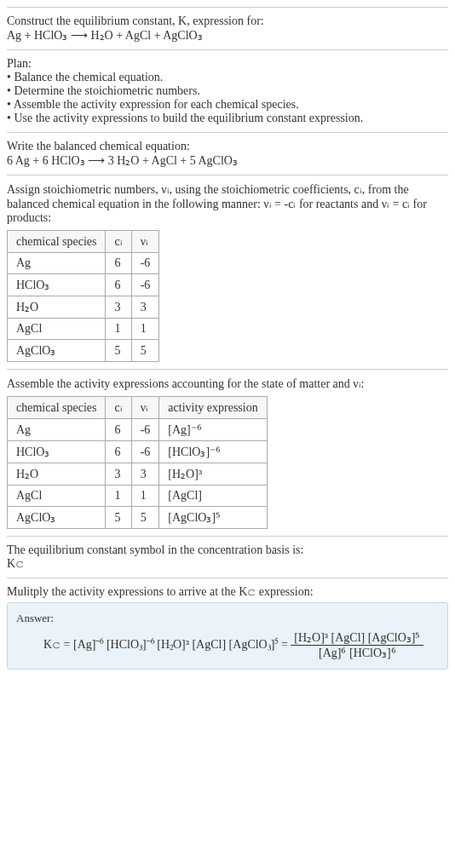 The width and height of the screenshot is (455, 868). I want to click on table-row: HClO₃ 6 -6 [HClO₃]⁻⁶, so click(138, 452).